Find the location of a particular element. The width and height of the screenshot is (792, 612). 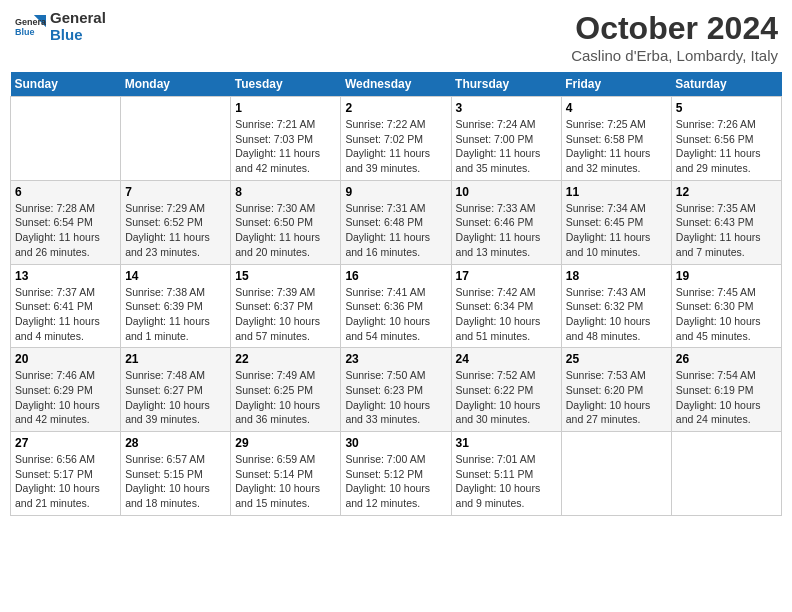

day-info: Sunrise: 7:54 AM Sunset: 6:19 PM Dayligh… is located at coordinates (726, 398).